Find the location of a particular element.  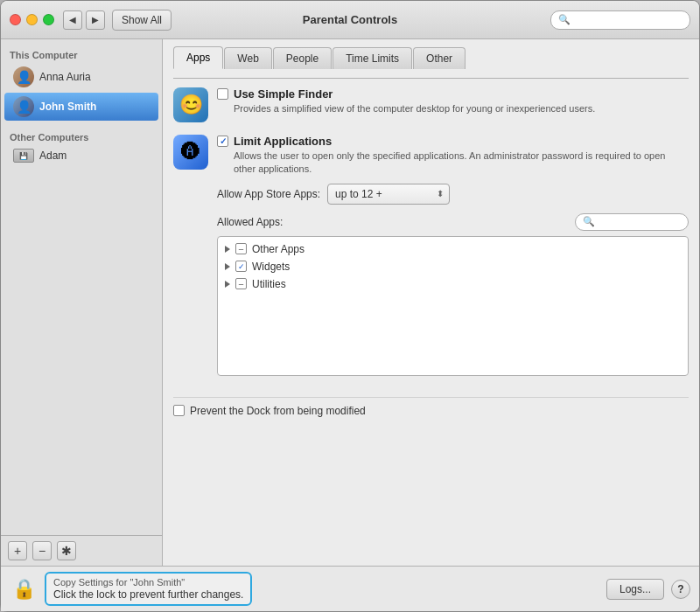

simple-finder-desc: Provides a simplified view of the comput… is located at coordinates (461, 108).